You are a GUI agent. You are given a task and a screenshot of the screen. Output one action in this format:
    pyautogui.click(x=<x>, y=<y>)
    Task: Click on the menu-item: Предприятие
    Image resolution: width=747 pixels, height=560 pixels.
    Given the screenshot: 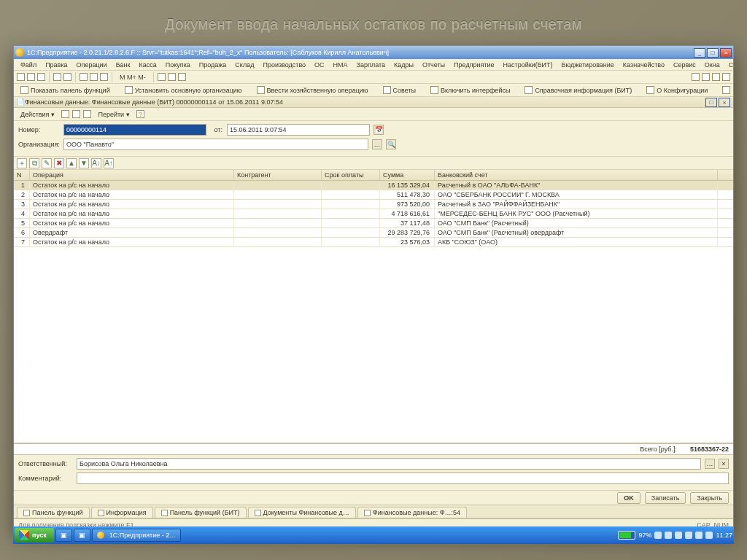 What is the action you would take?
    pyautogui.click(x=474, y=65)
    